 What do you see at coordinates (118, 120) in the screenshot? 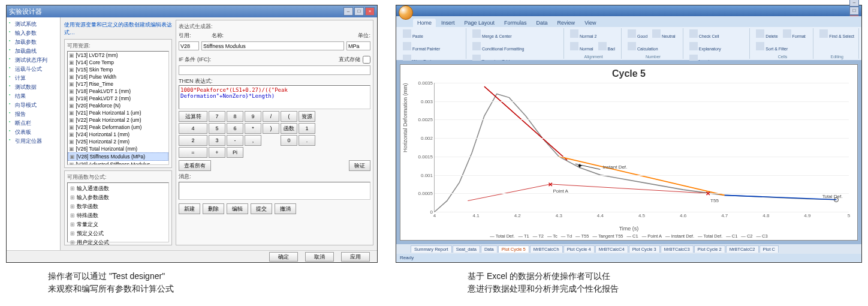
I see `variable-item: [V22] Peak Horizontal 2 (um)` at bounding box center [118, 120].